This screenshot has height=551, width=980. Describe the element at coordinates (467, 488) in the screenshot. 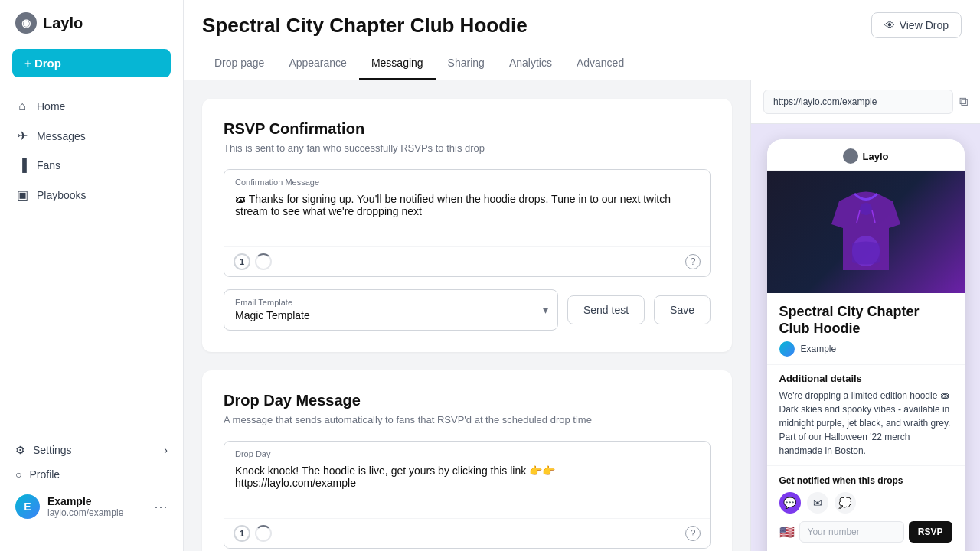

I see `drop-day-textarea` at that location.